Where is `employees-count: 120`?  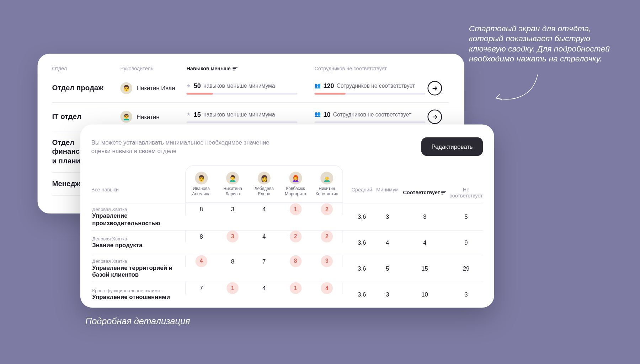 employees-count: 120 is located at coordinates (329, 86).